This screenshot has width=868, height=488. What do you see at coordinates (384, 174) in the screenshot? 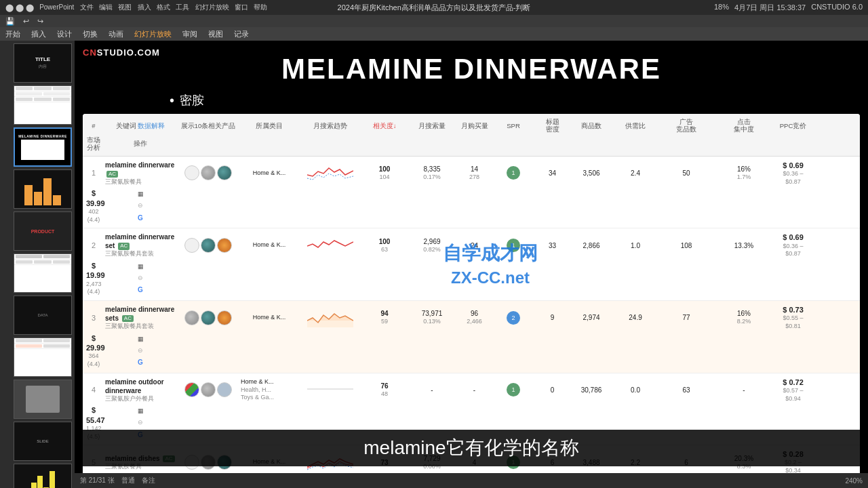
I see `row-1-relevance: 100 104` at bounding box center [384, 174].